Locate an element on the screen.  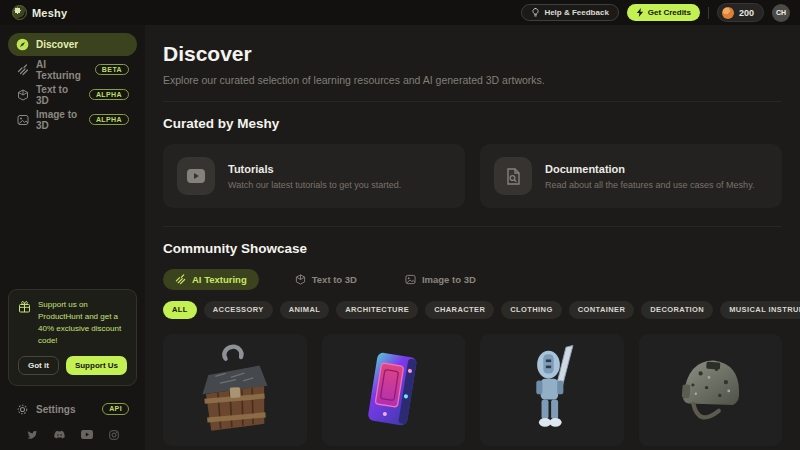
filter-chip-character: CHARACTER is located at coordinates (460, 310).